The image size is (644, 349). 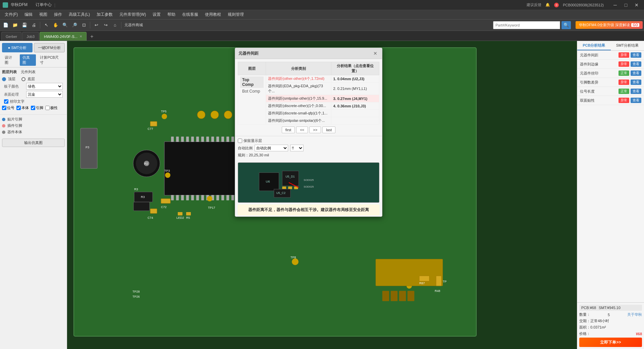 What do you see at coordinates (10, 60) in the screenshot?
I see `tab-design: 设计图` at bounding box center [10, 60].